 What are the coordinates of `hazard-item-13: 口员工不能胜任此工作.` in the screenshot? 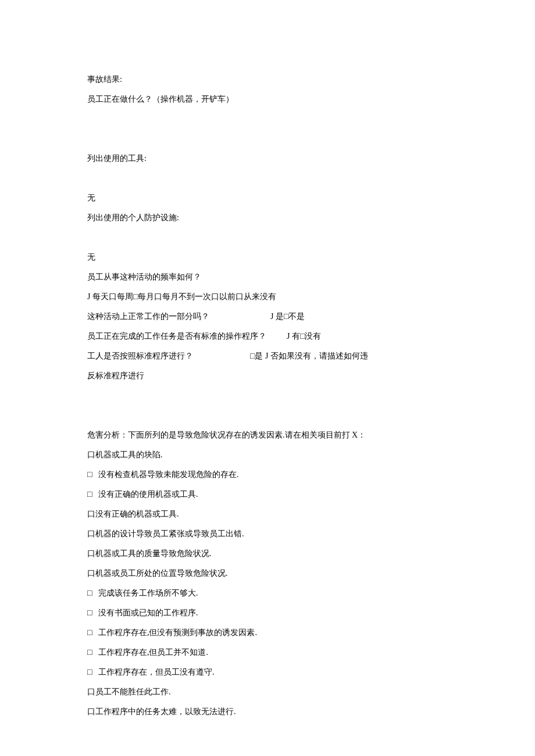 It's located at (268, 692).